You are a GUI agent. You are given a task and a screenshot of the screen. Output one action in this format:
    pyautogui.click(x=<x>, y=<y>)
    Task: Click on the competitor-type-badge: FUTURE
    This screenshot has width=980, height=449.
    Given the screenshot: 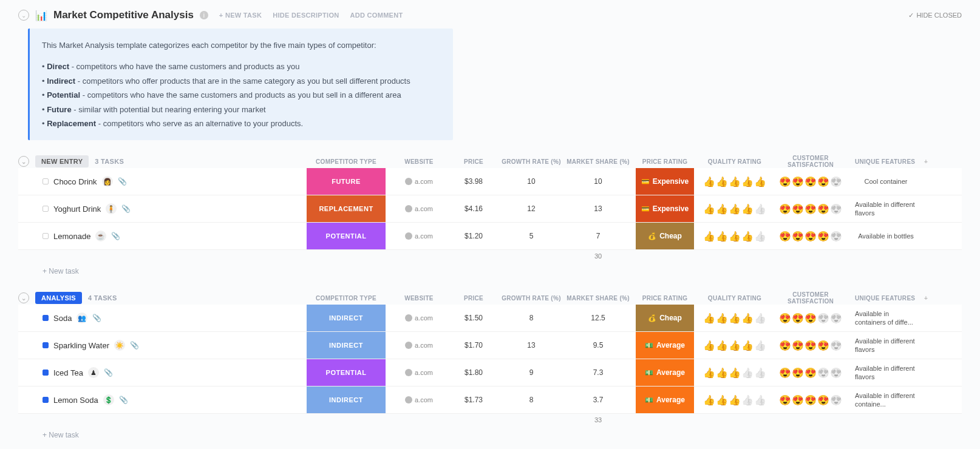 What is the action you would take?
    pyautogui.click(x=346, y=181)
    